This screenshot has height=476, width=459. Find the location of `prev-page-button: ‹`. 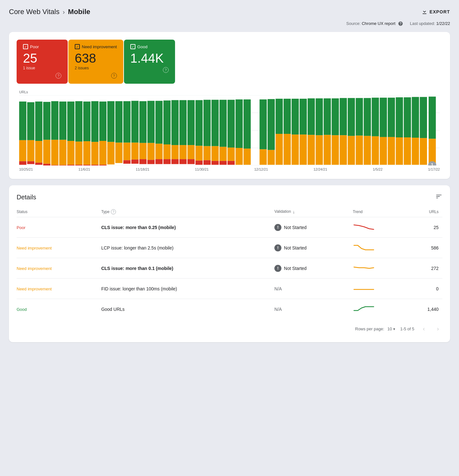

prev-page-button: ‹ is located at coordinates (424, 329).